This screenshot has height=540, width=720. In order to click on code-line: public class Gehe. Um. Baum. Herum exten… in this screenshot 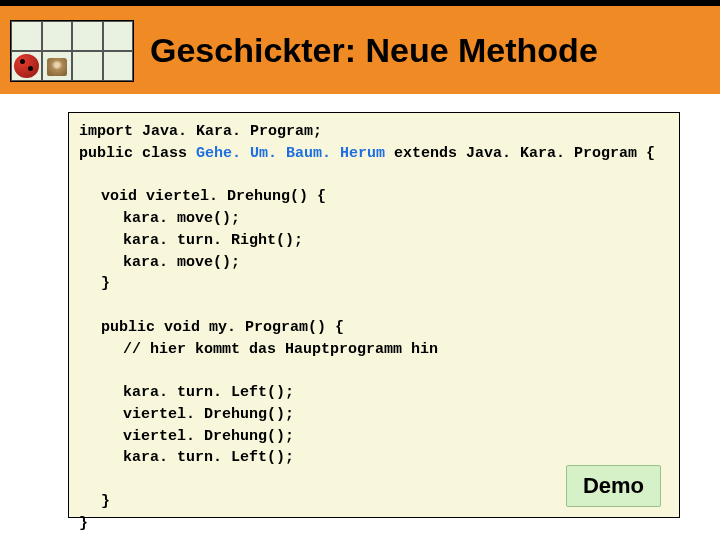, I will do `click(374, 154)`.